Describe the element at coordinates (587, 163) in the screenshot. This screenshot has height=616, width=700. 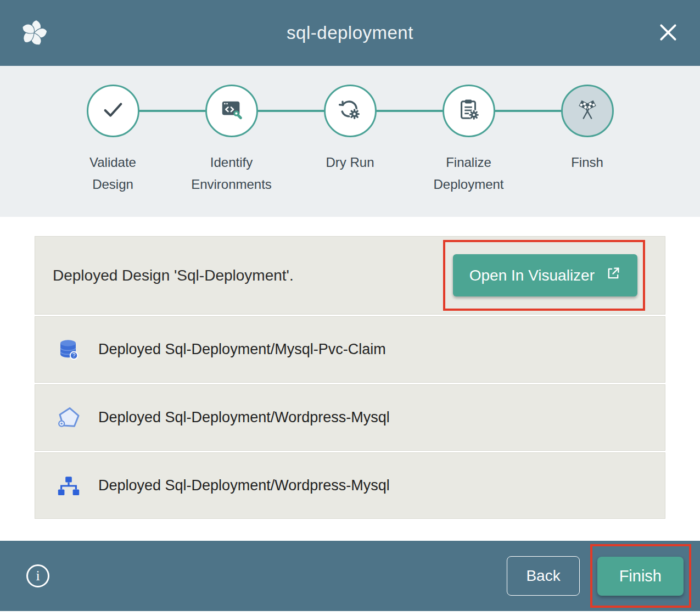
I see `step-label: Finsh` at that location.